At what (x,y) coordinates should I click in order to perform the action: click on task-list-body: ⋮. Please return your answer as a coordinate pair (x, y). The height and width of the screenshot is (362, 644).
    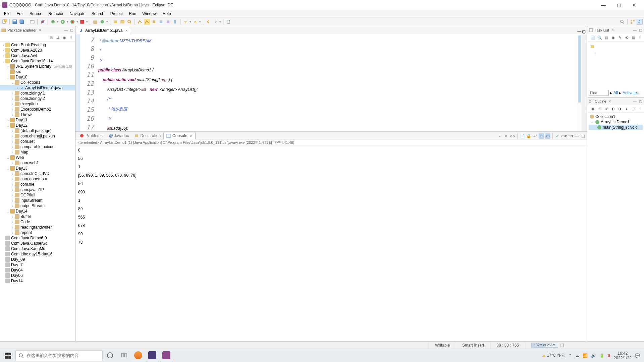
    Looking at the image, I should click on (616, 65).